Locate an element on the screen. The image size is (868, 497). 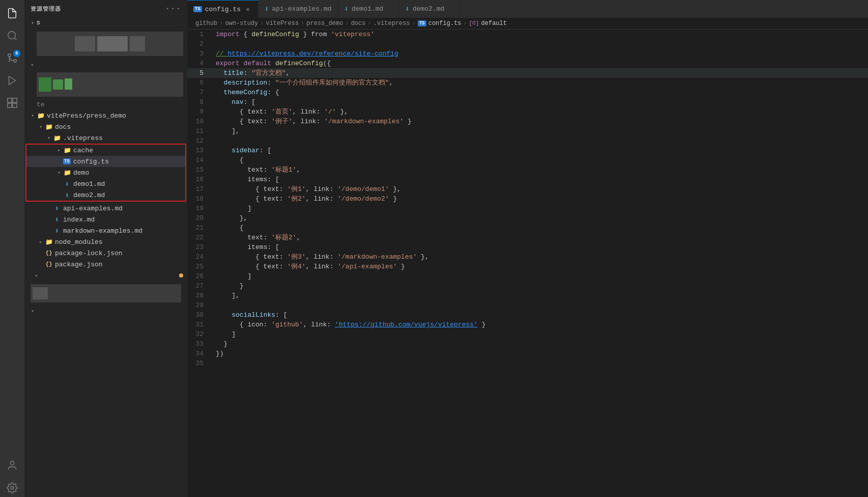
sidebar-api-examples: ⬇ api-examples.md is located at coordinates (106, 208).